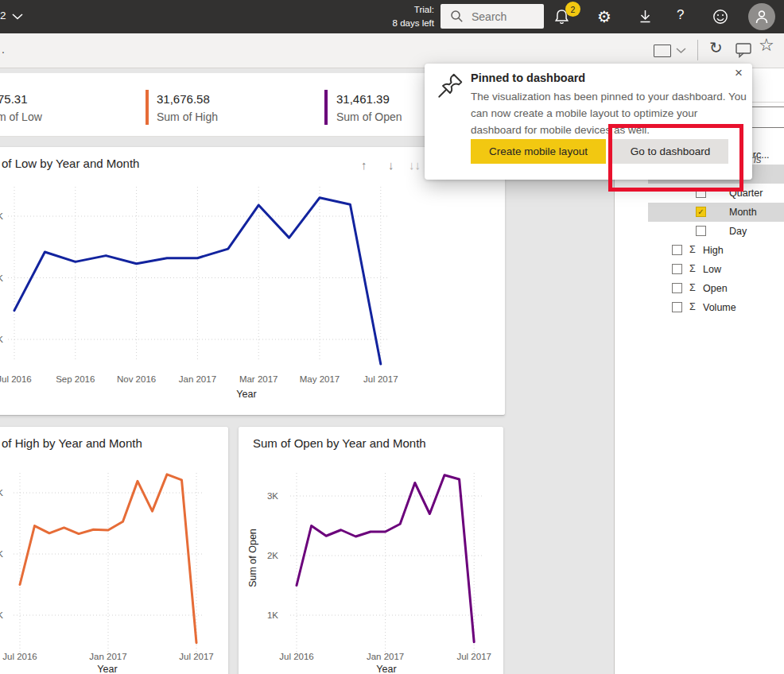  I want to click on x-axis-tick-label: Sep 2016, so click(75, 379).